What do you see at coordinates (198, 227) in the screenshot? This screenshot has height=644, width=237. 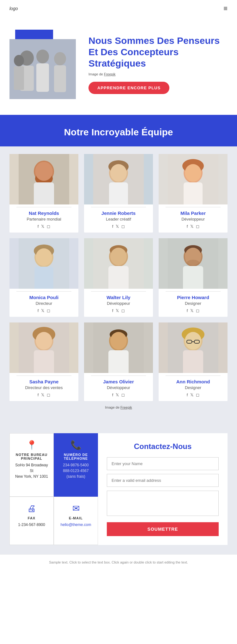 I see `instagram-icon-2: ◻` at bounding box center [198, 227].